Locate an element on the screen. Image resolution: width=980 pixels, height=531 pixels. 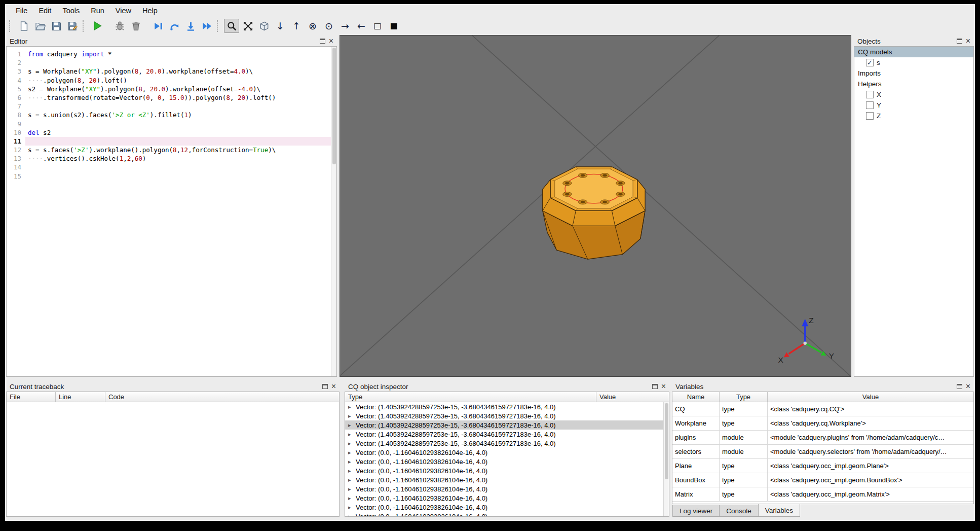
checkbox-z is located at coordinates (870, 116).